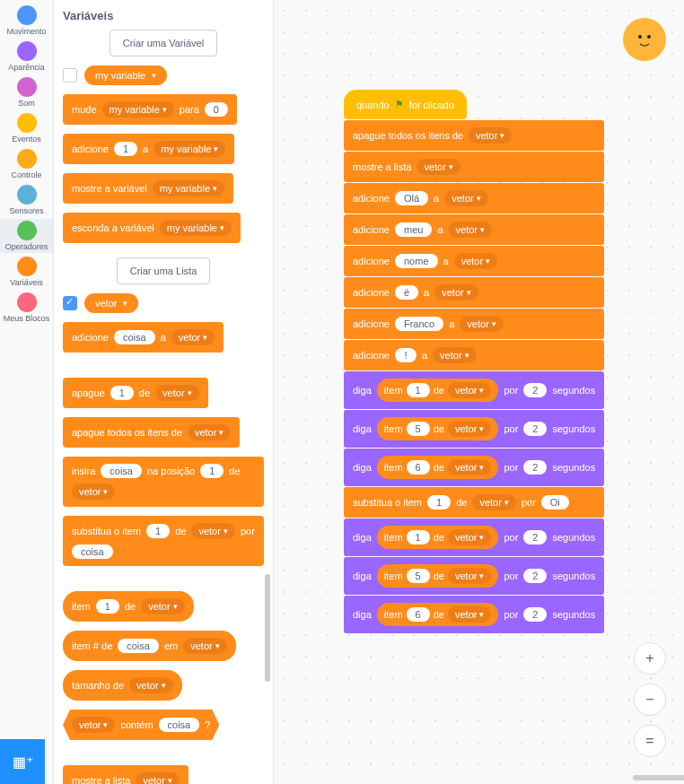  What do you see at coordinates (474, 198) in the screenshot?
I see `block-add-to-list: adicioneOláavetor` at bounding box center [474, 198].